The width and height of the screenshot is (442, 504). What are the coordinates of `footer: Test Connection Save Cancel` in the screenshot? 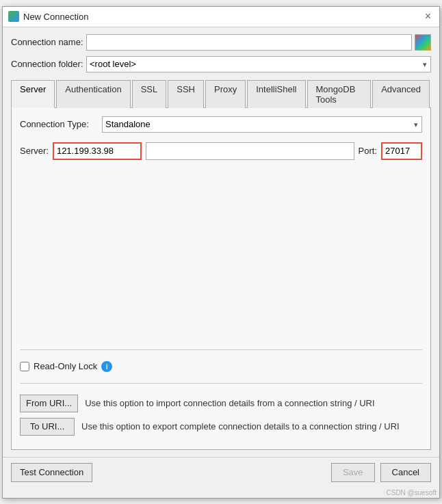 It's located at (221, 472).